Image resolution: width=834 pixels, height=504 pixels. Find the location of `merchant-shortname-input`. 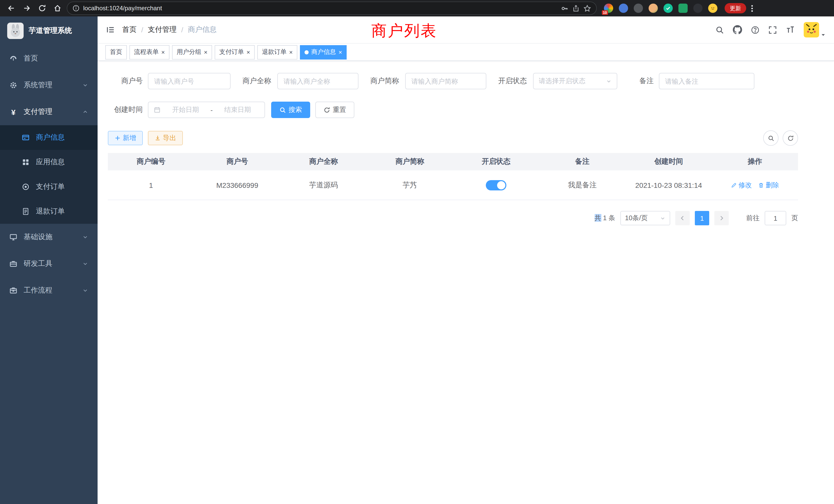

merchant-shortname-input is located at coordinates (446, 81).